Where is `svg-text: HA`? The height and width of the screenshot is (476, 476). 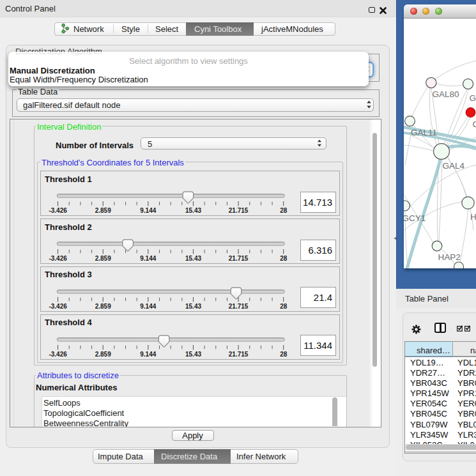
svg-text: HA is located at coordinates (473, 217).